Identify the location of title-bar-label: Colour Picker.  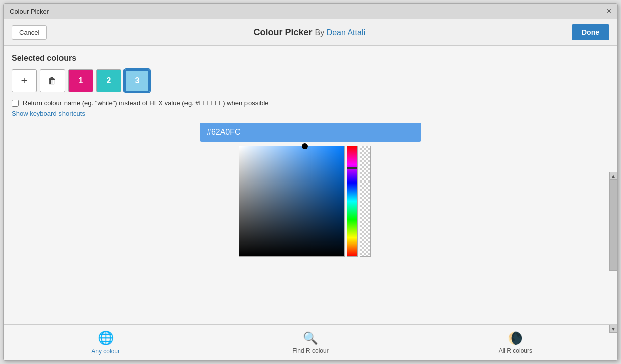
(29, 11).